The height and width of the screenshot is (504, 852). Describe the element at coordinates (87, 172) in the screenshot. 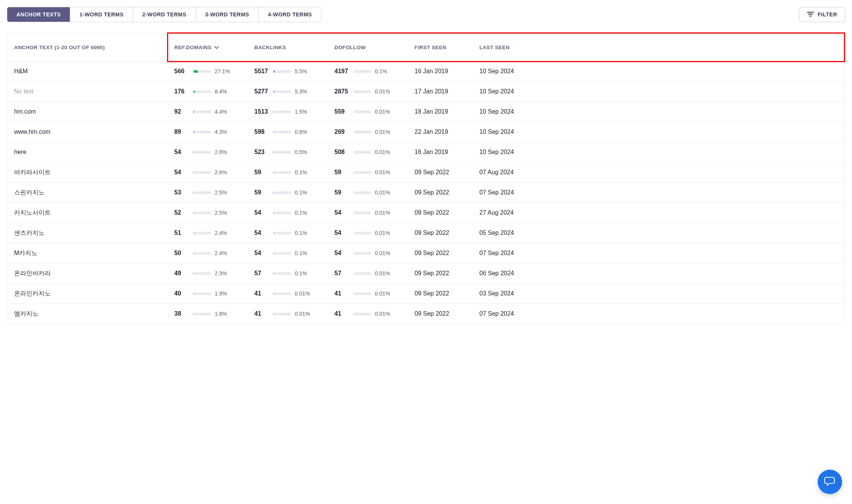

I see `cell-anchor: 바카라사이트` at that location.